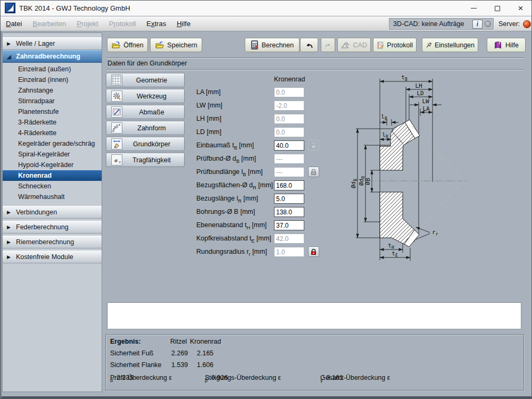 This screenshot has width=532, height=399. Describe the element at coordinates (180, 365) in the screenshot. I see `result-value-ritzel: 1.539` at that location.